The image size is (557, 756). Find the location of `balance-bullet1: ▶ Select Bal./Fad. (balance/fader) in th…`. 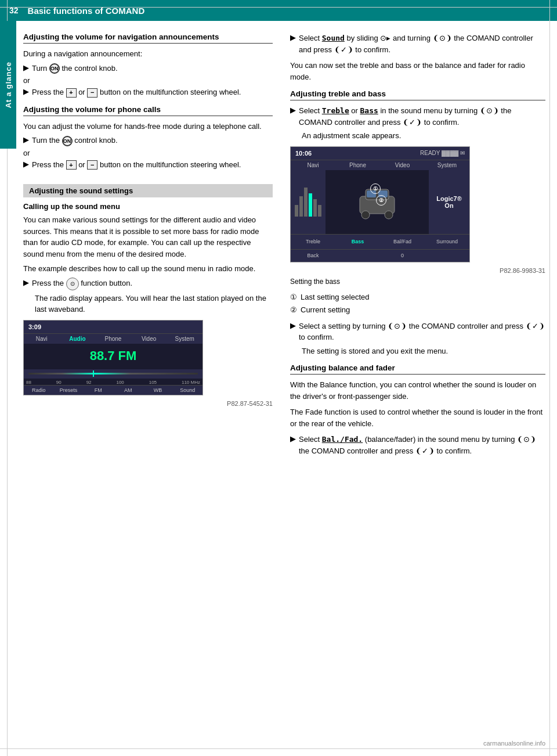

balance-bullet1: ▶ Select Bal./Fad. (balance/fader) in th… is located at coordinates (418, 445).